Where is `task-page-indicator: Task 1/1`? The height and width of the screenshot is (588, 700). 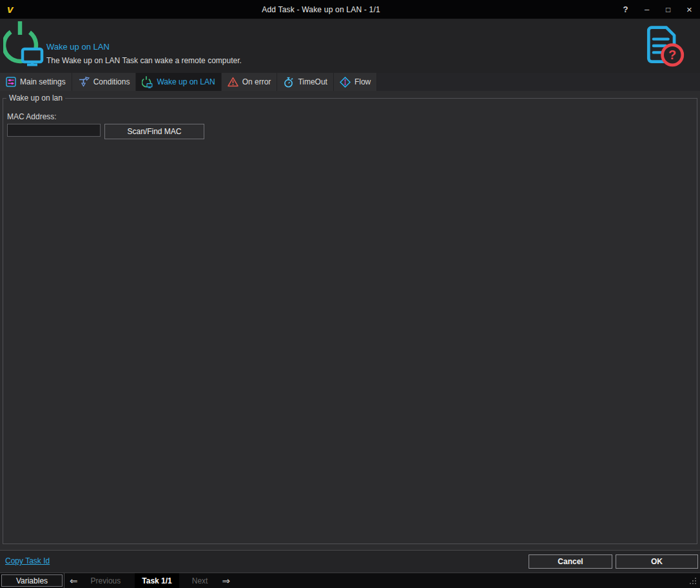
task-page-indicator: Task 1/1 is located at coordinates (157, 580).